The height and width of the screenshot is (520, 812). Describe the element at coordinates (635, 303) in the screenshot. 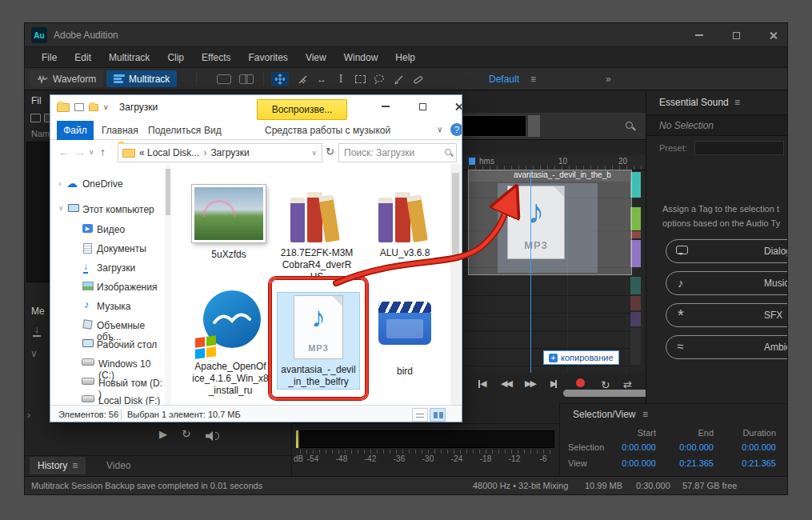

I see `track-color-dark-red` at that location.